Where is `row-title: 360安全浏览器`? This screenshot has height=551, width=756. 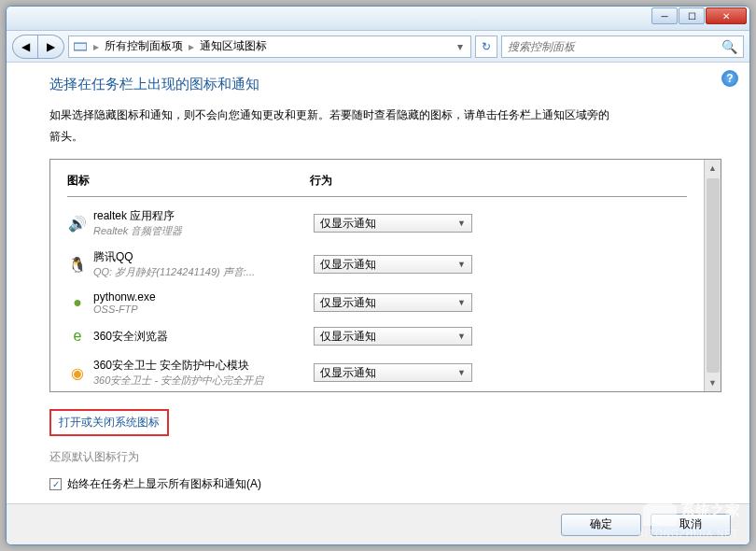
row-title: 360安全浏览器 is located at coordinates (201, 336).